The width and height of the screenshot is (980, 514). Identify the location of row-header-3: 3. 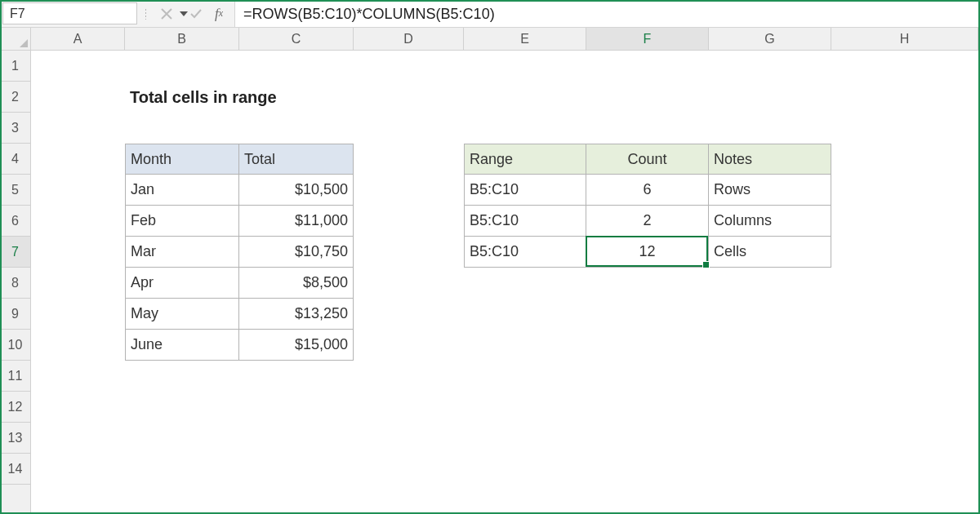
(15, 128).